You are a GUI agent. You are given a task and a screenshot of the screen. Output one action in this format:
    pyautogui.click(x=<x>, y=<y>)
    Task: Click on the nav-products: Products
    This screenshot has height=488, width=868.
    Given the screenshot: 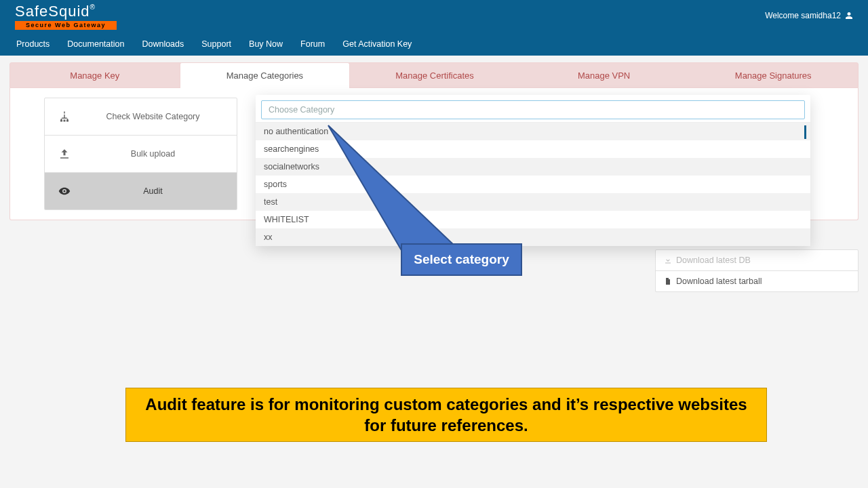 What is the action you would take?
    pyautogui.click(x=33, y=44)
    